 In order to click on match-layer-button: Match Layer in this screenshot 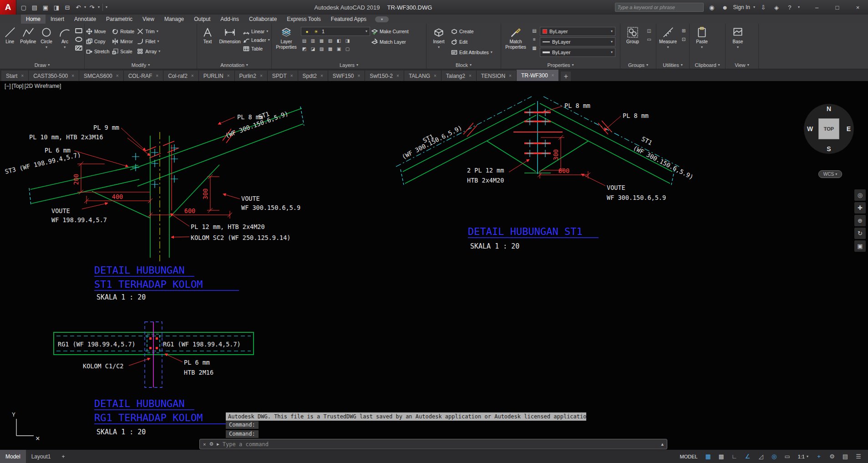, I will do `click(390, 42)`.